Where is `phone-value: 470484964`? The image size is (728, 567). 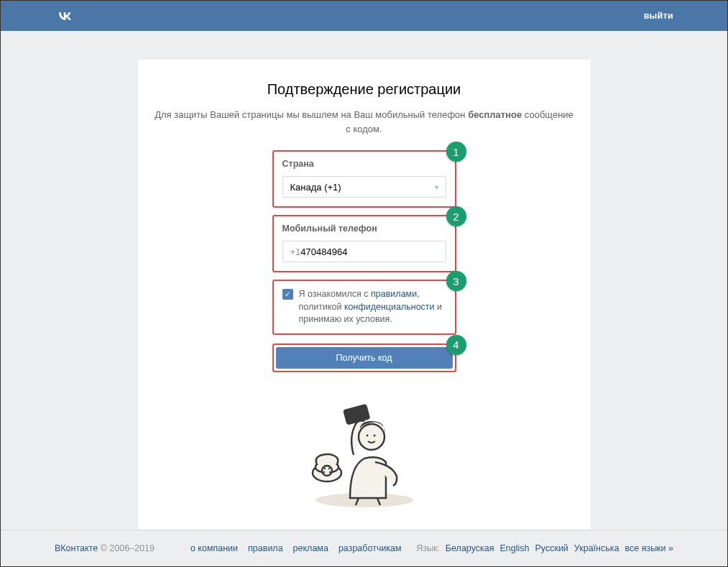
phone-value: 470484964 is located at coordinates (323, 252).